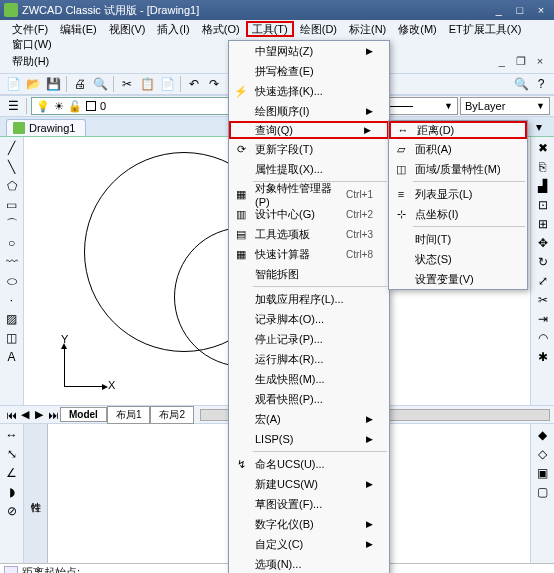 The image size is (554, 573). I want to click on menu-item: 插入(I), so click(173, 29).